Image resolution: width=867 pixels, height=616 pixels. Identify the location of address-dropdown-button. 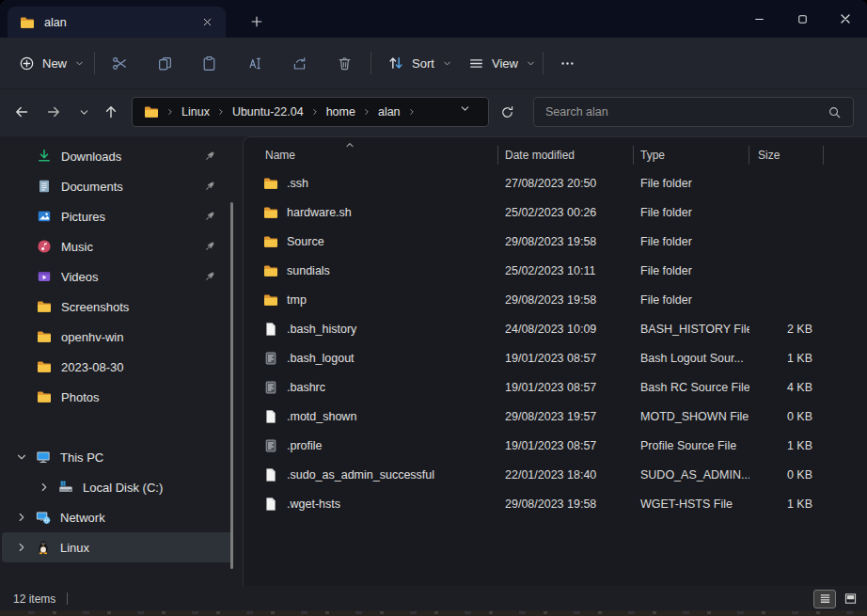
(465, 109).